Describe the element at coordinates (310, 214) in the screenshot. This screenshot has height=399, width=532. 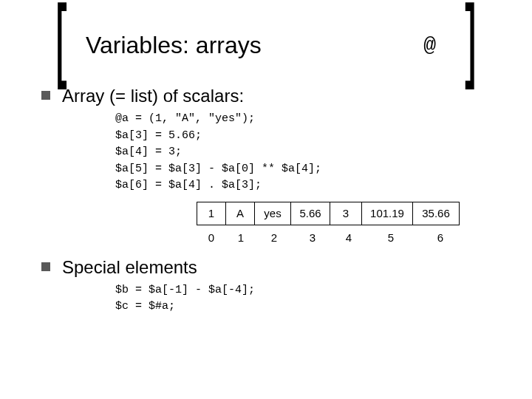
I see `array-cell: 5.66` at that location.